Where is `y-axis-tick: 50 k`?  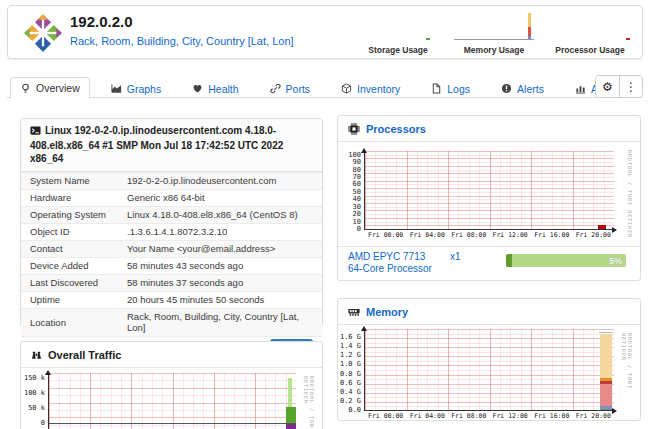 y-axis-tick: 50 k is located at coordinates (36, 408).